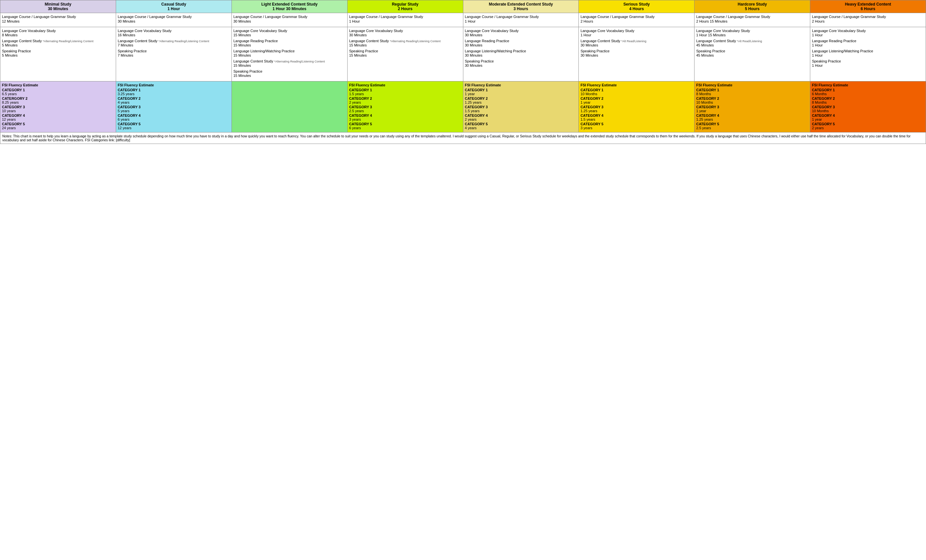 The image size is (926, 560). Describe the element at coordinates (868, 107) in the screenshot. I see `fluency-cell-heavy: FSI Fluency EstimateCATEGORY 16 MonthsCA…` at that location.